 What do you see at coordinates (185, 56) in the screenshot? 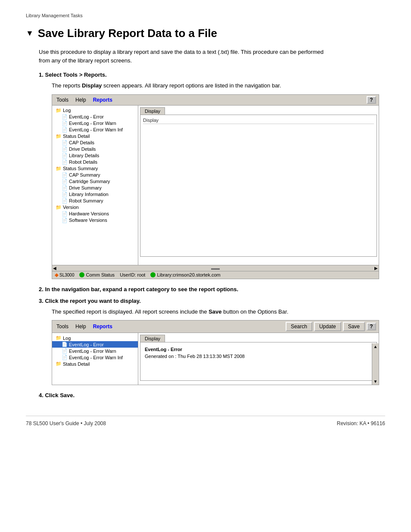
I see `intro-text: Use this procedure to display a library …` at bounding box center [185, 56].